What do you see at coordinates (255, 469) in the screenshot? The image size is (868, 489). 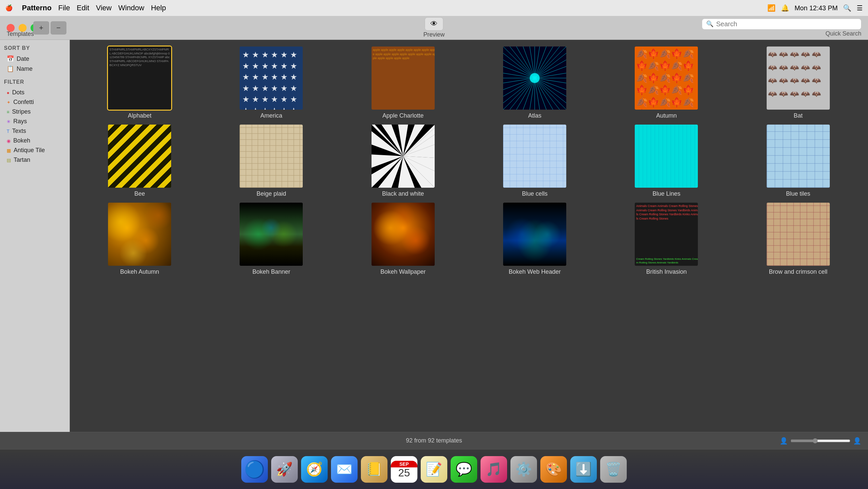 I see `dock-finder: 🔵` at bounding box center [255, 469].